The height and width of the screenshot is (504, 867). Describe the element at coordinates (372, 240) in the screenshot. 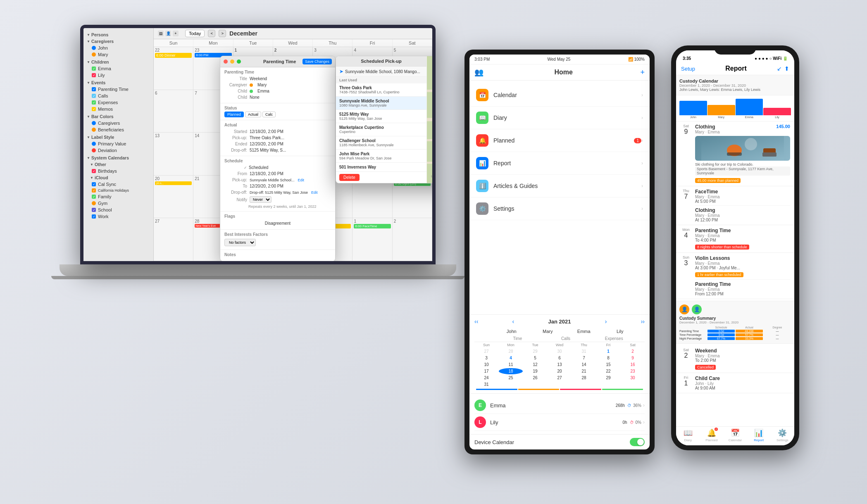

I see `cal-cell: 1 6:00 FaceTime` at that location.